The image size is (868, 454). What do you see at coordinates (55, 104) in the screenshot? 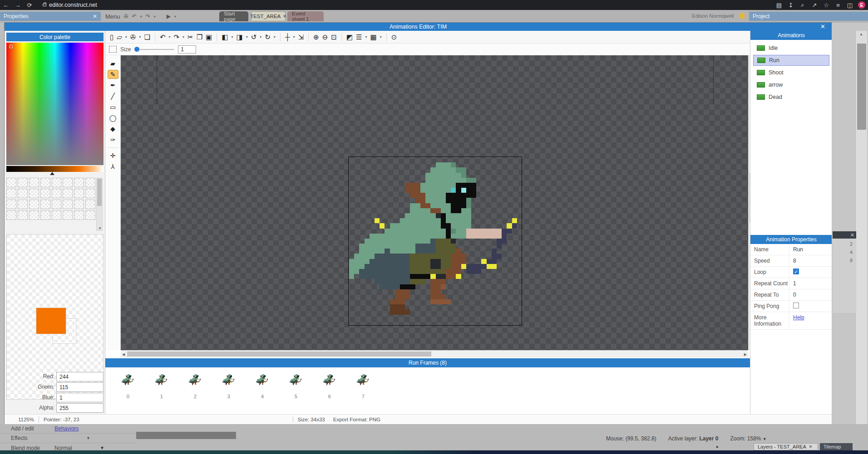
I see `color-gradient-picker` at bounding box center [55, 104].